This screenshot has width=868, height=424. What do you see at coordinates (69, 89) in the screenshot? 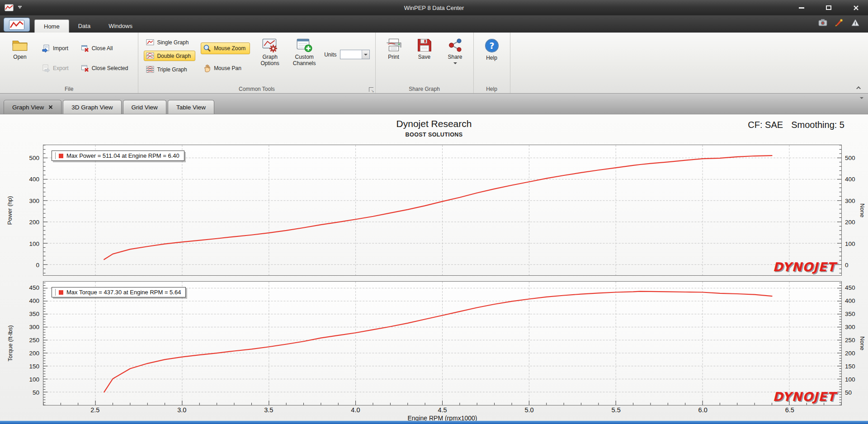
I see `file-group-label: File` at bounding box center [69, 89].